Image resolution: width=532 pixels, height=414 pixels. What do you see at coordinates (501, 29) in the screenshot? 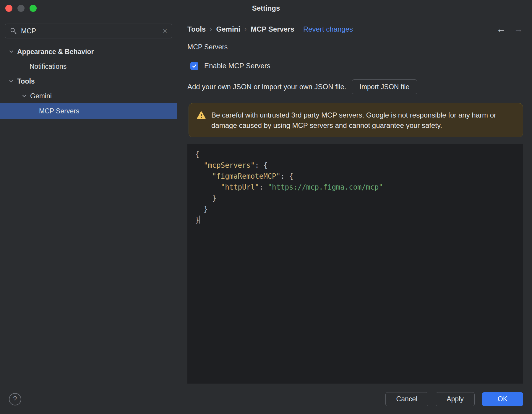
I see `back-arrow-icon: ←` at bounding box center [501, 29].